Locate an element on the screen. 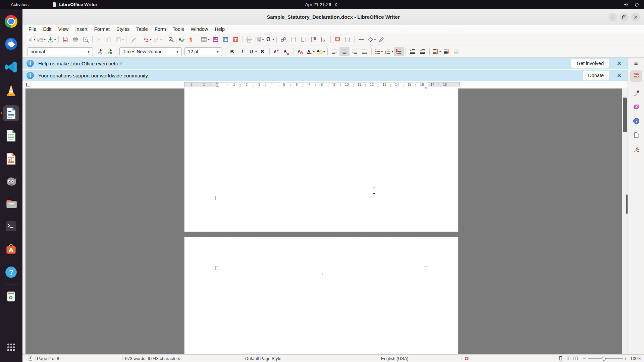 This screenshot has width=644, height=362. dock-item-vscode is located at coordinates (11, 67).